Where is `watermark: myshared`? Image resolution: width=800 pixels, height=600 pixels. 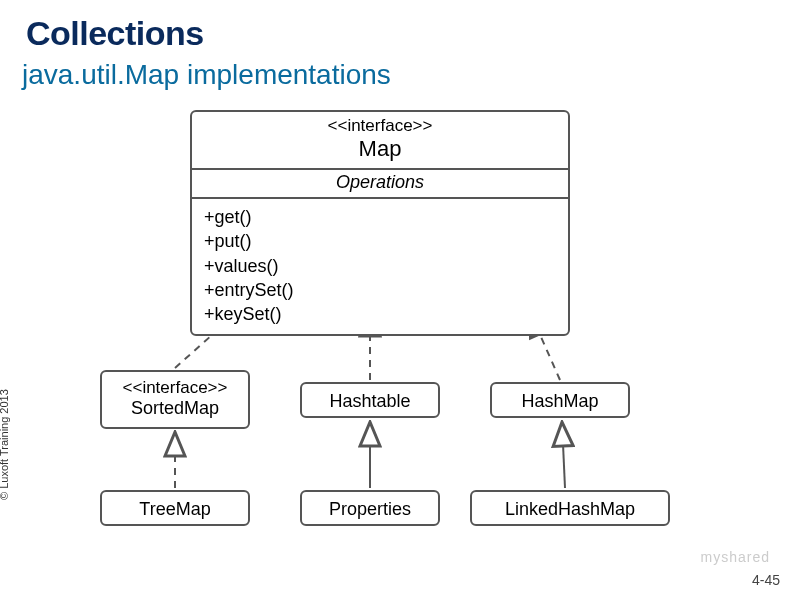
watermark: myshared is located at coordinates (736, 557).